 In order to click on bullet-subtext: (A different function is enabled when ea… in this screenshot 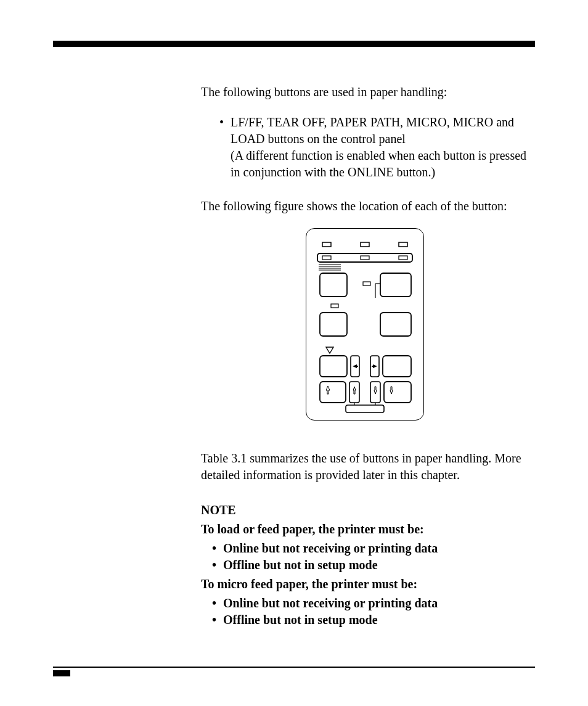, I will do `click(378, 164)`.